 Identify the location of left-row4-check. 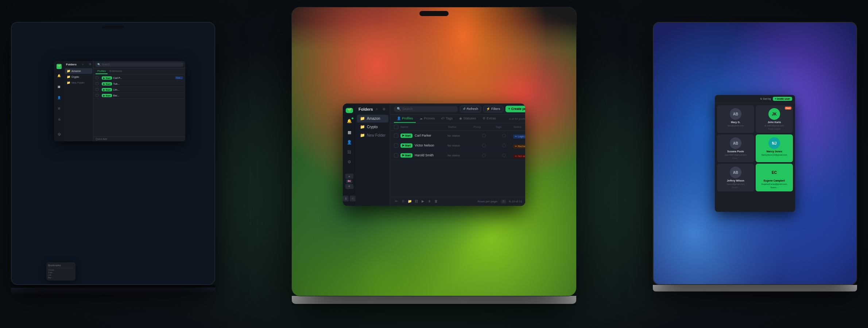
(97, 95).